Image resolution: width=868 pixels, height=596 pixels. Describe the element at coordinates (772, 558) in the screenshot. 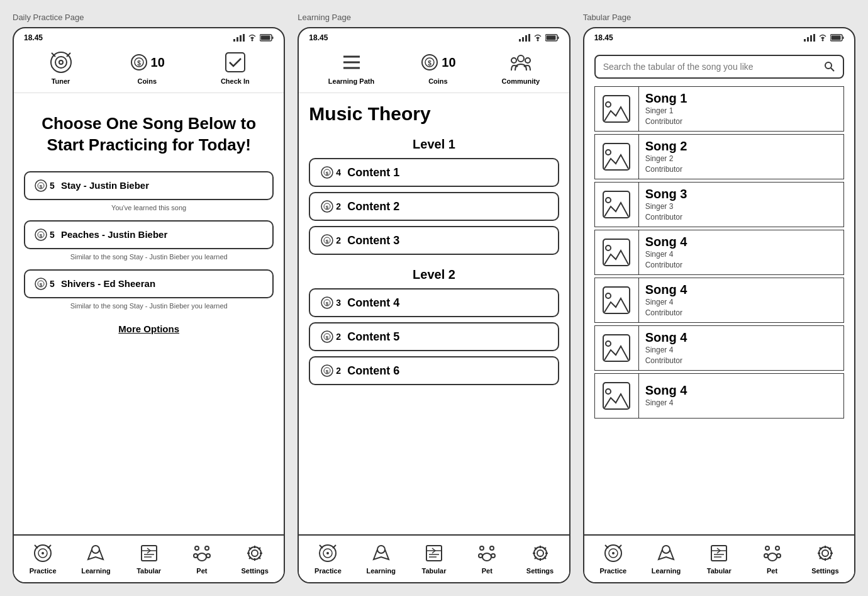

I see `bottom-pet-3: Pet` at that location.